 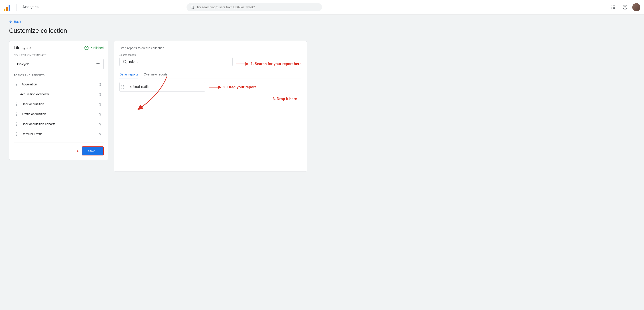 I want to click on list-item: User acquisition cohorts ⊗, so click(x=59, y=124).